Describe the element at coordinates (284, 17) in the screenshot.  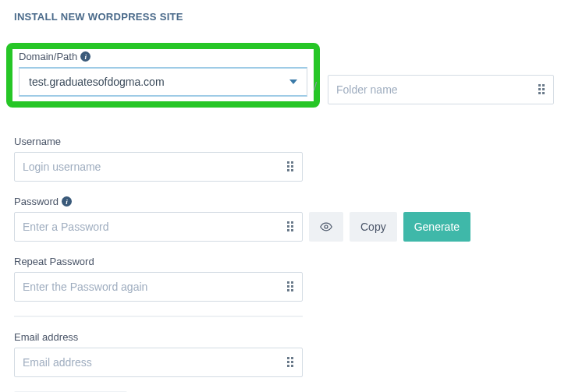
I see `page-title: INSTALL NEW WORDPRESS SITE` at that location.